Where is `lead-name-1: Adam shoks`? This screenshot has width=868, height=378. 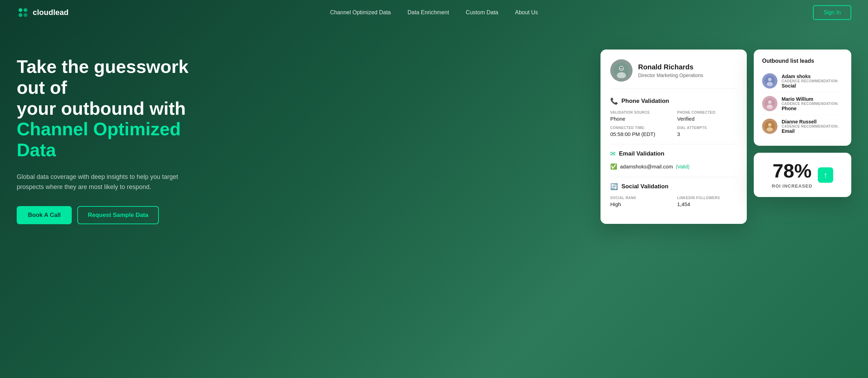
lead-name-1: Adam shoks is located at coordinates (810, 76).